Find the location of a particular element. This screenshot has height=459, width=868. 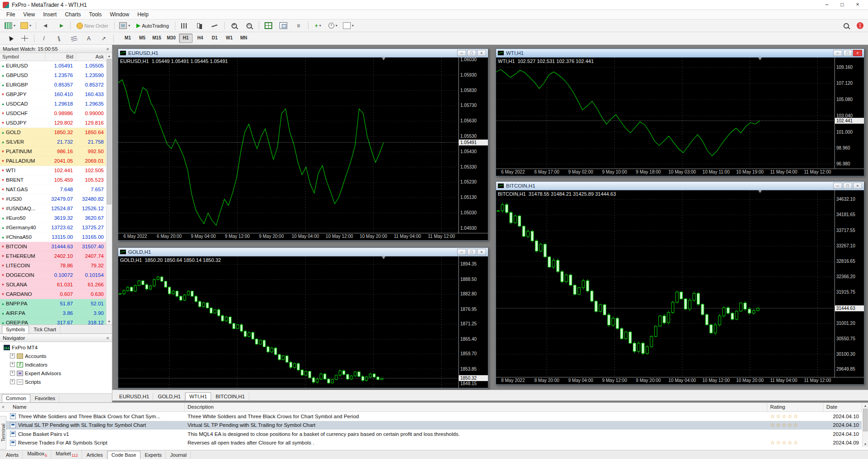

periods-button: ▾ is located at coordinates (333, 26).